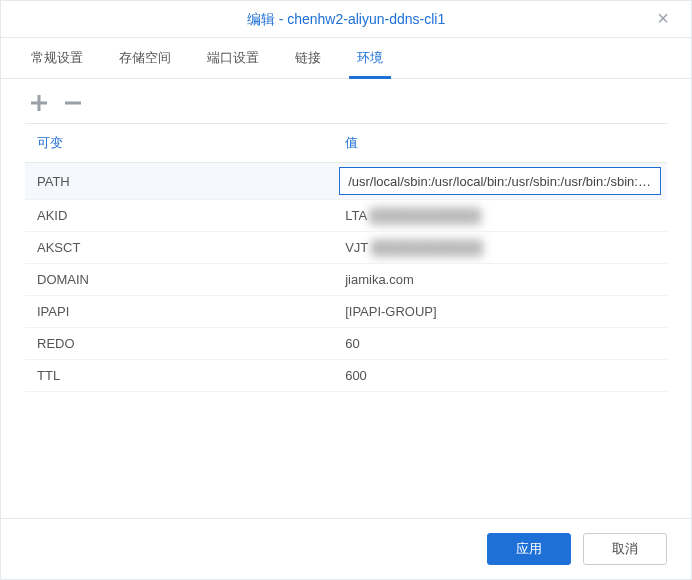  I want to click on env-key-cell: PATH, so click(179, 182).